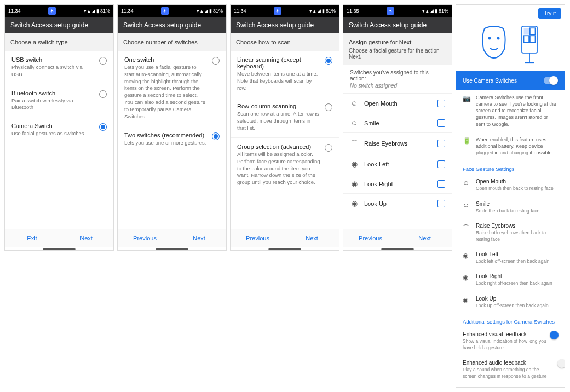  I want to click on no-switch-text: No switch assigned, so click(398, 88).